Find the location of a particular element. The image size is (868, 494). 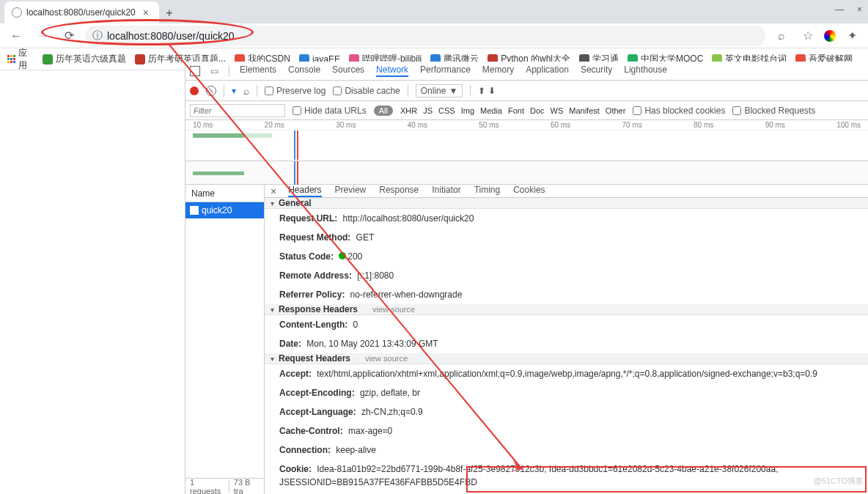

header-row: Accept-Encoding: gzip, deflate, br is located at coordinates (566, 393).